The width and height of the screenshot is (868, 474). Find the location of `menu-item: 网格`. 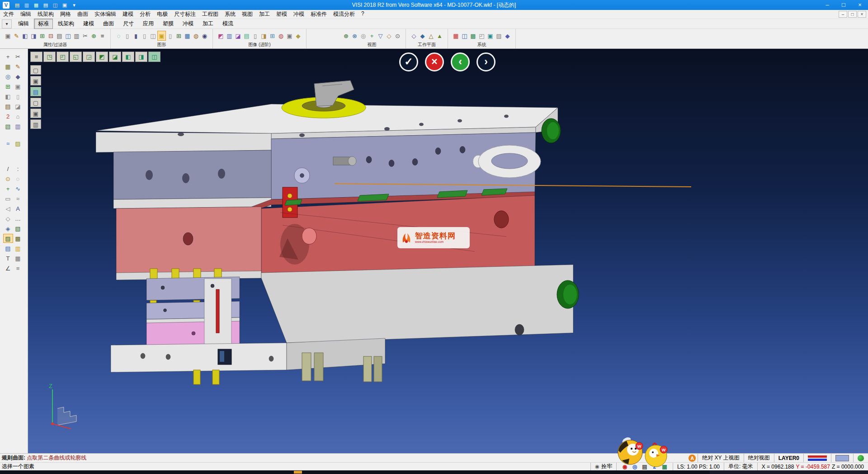

menu-item: 网格 is located at coordinates (66, 14).